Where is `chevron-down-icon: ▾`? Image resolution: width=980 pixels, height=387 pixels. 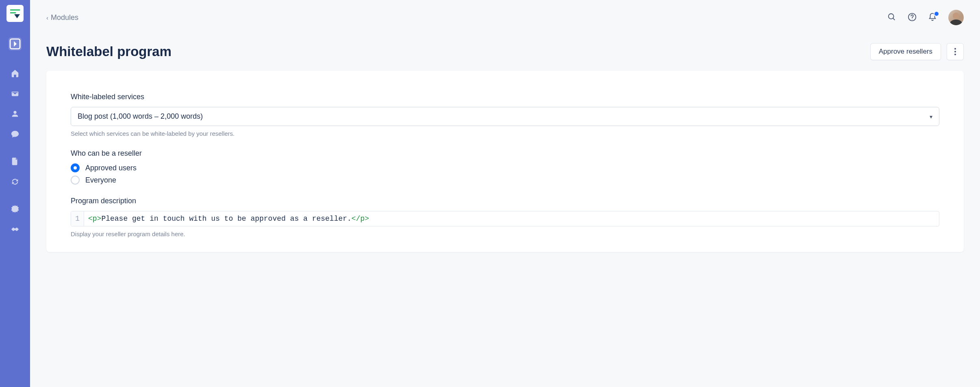 chevron-down-icon: ▾ is located at coordinates (931, 117).